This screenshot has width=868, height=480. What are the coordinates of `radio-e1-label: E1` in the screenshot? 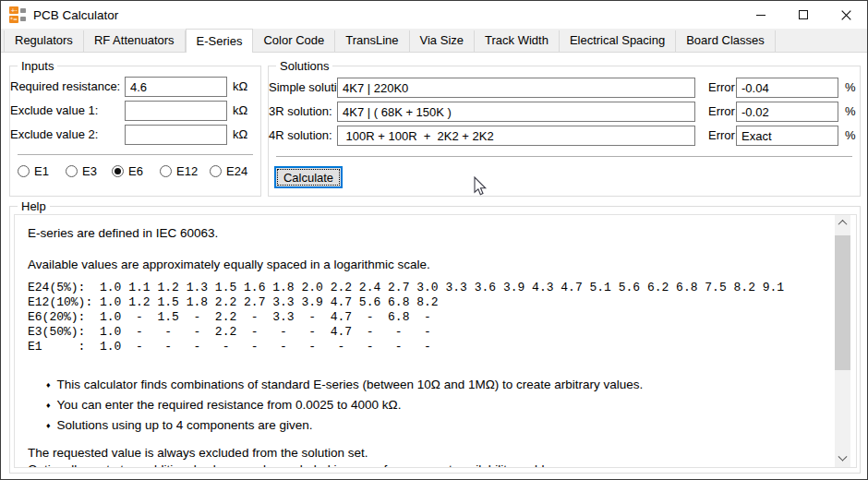 It's located at (42, 172).